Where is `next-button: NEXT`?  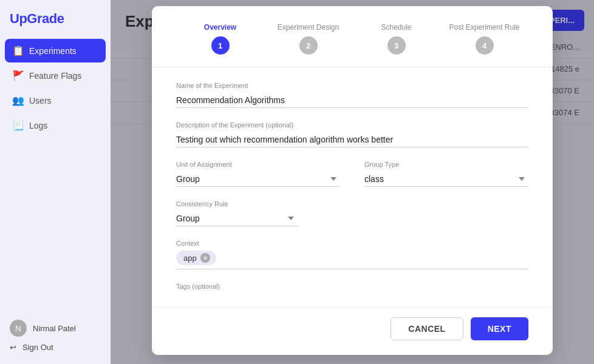 next-button: NEXT is located at coordinates (499, 329).